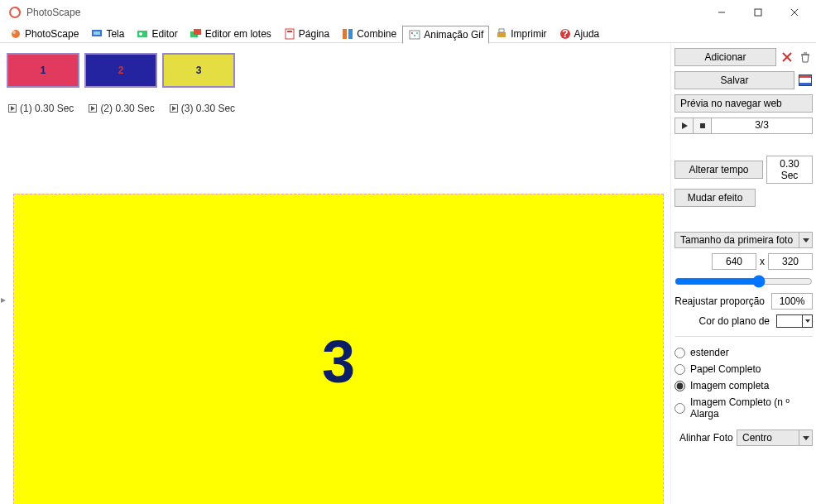  What do you see at coordinates (408, 12) in the screenshot?
I see `titlebar: PhotoScape` at bounding box center [408, 12].